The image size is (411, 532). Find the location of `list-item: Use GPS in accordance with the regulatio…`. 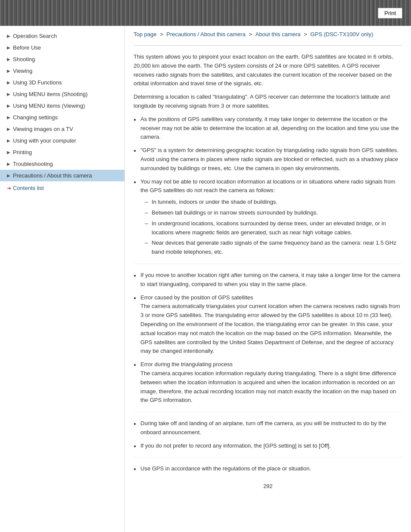

list-item: Use GPS in accordance with the regulatio… is located at coordinates (268, 469).